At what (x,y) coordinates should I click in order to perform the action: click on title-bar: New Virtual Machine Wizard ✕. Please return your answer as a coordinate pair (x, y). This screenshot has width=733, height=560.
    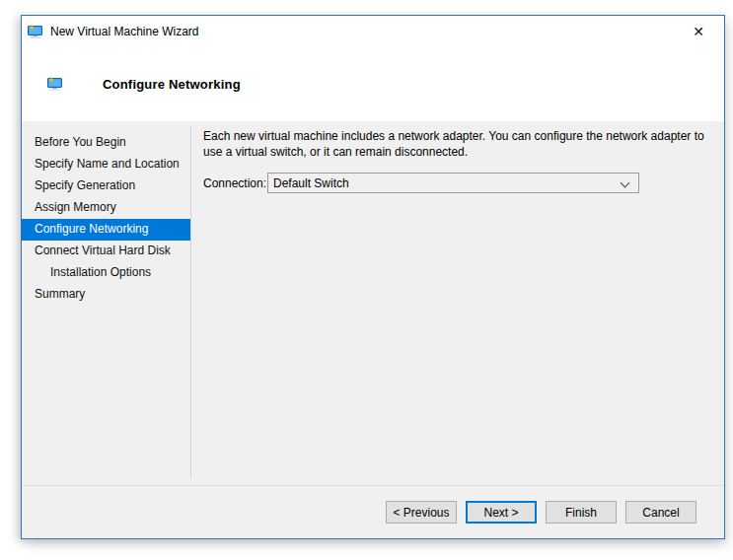
    Looking at the image, I should click on (373, 32).